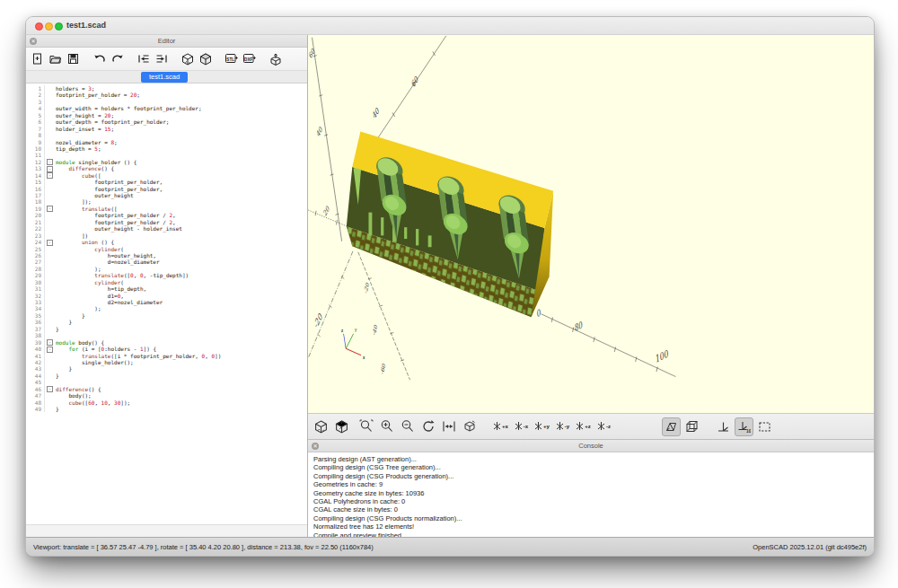 This screenshot has height=588, width=898. I want to click on code-line: 49}, so click(167, 409).